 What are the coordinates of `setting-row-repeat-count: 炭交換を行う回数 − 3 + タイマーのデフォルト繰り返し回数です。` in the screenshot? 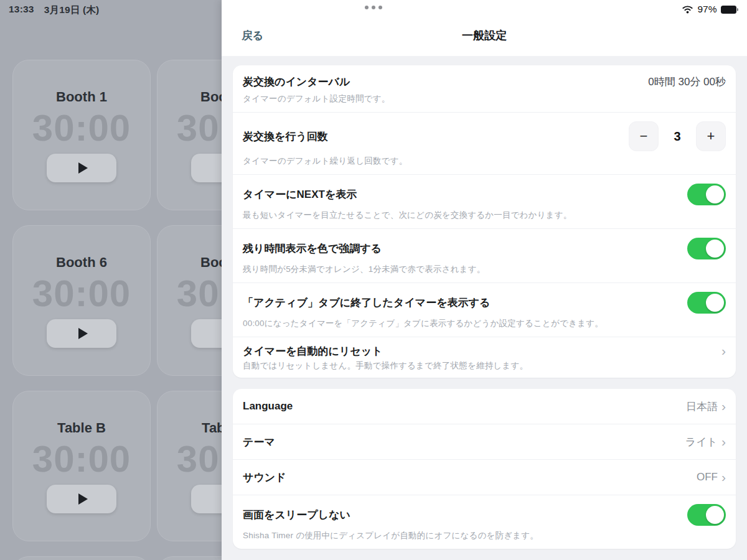 It's located at (484, 143).